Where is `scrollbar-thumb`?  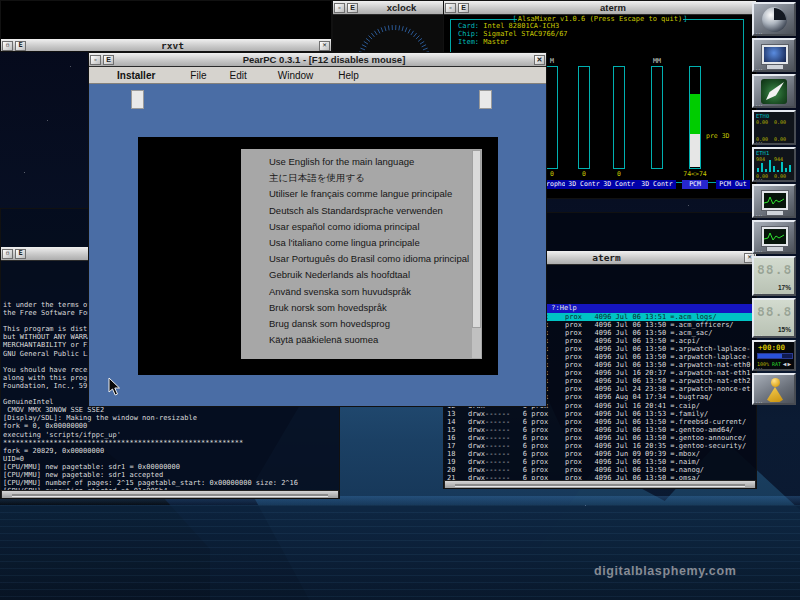
scrollbar-thumb is located at coordinates (476, 239).